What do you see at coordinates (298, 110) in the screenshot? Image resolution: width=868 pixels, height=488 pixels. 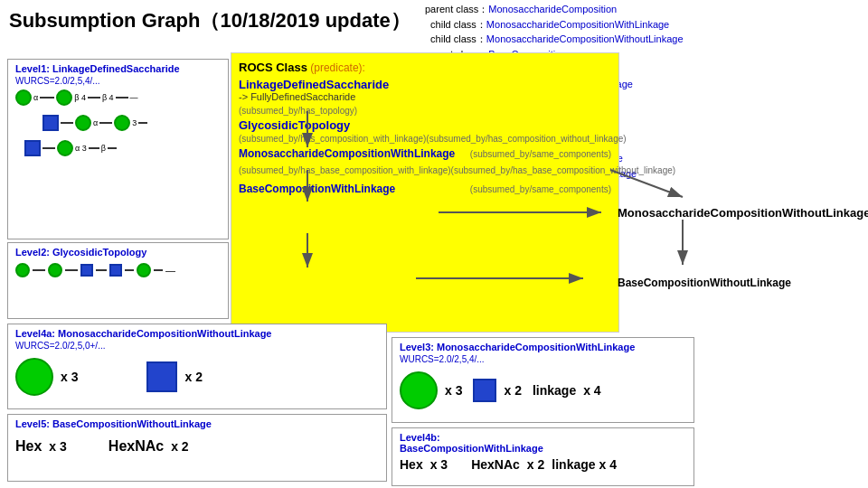 I see `subsumed-topology: (subsumed_by/has_topology)` at bounding box center [298, 110].